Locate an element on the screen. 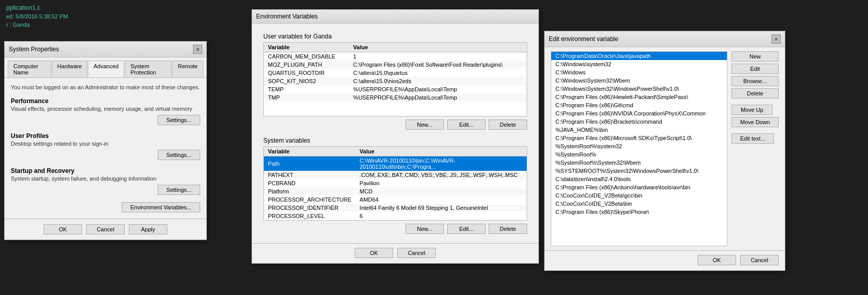 The image size is (868, 295). edit-env-list-item: C:\Program Files (x86)\Brackets\command is located at coordinates (639, 122).